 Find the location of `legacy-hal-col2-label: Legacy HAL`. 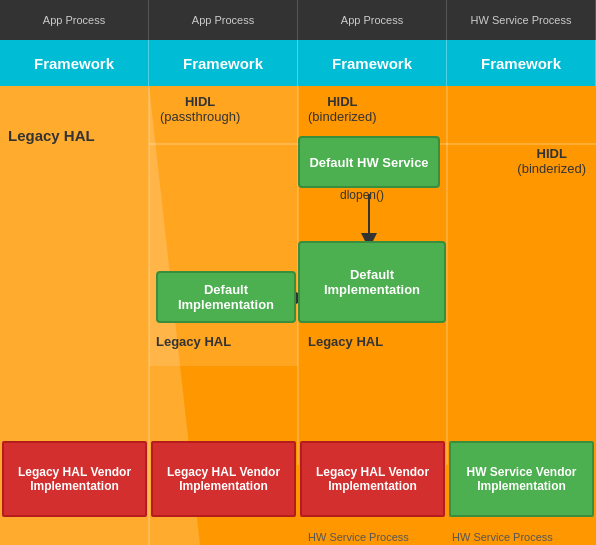

legacy-hal-col2-label: Legacy HAL is located at coordinates (194, 342).